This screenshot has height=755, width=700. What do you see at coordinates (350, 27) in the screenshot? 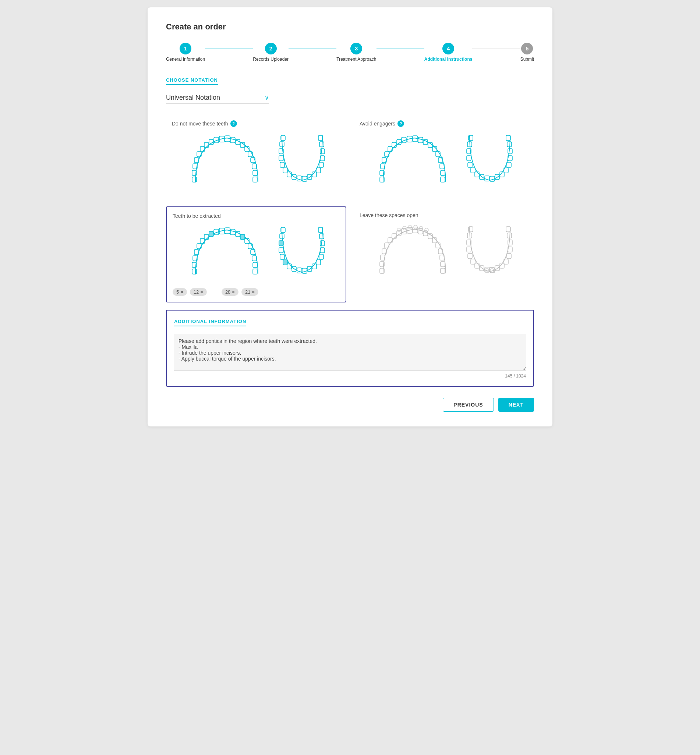
I see `page-title: Create an order` at bounding box center [350, 27].